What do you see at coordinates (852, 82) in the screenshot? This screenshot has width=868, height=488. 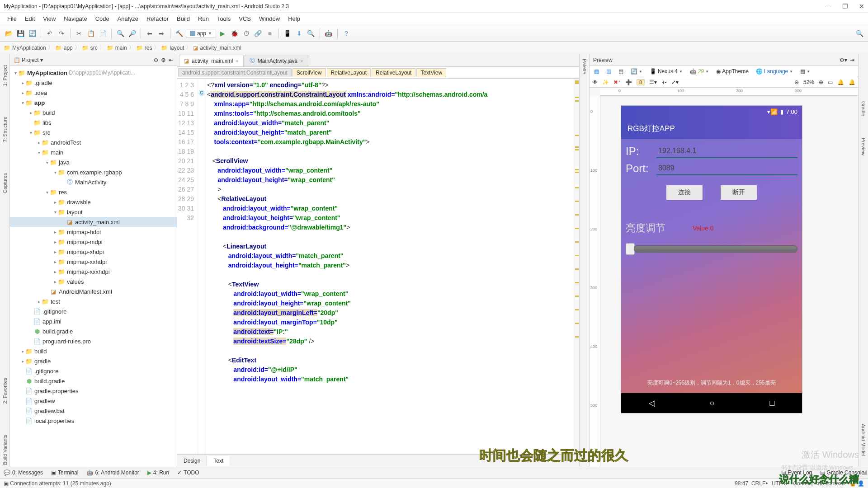 I see `notifications-icon: 🔔` at bounding box center [852, 82].